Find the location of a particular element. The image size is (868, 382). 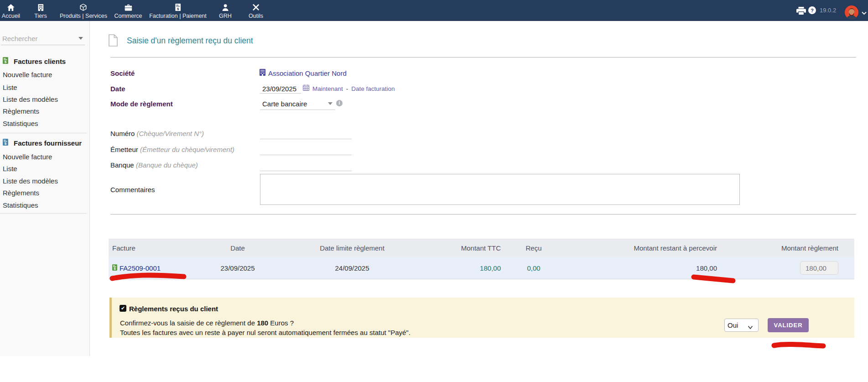

commentaires-label: Commentaires is located at coordinates (133, 190).